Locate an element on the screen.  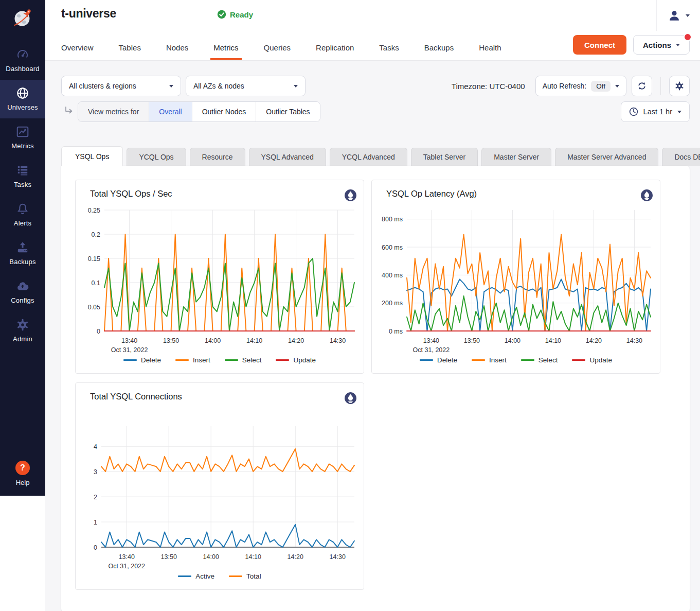
chart-panel-total-ysql-ops: Total YSQL Ops / Sec 00.050.10.150.20.25… is located at coordinates (220, 277).